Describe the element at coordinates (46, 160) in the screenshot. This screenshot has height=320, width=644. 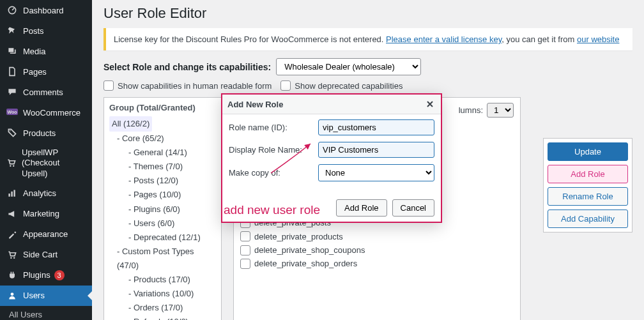
I see `admin-sidebar: Dashboard Posts Media Pages Comments Woo…` at that location.